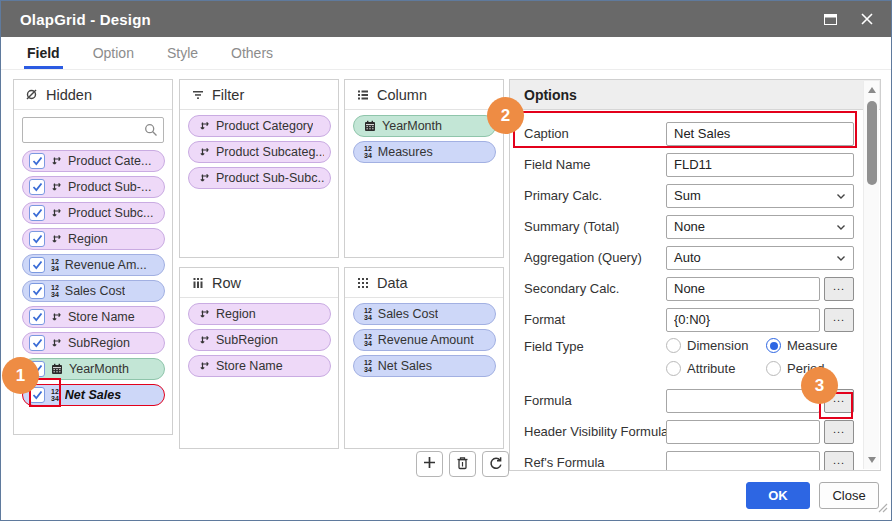 The height and width of the screenshot is (521, 892). Describe the element at coordinates (760, 227) in the screenshot. I see `summary-total-select: None` at that location.